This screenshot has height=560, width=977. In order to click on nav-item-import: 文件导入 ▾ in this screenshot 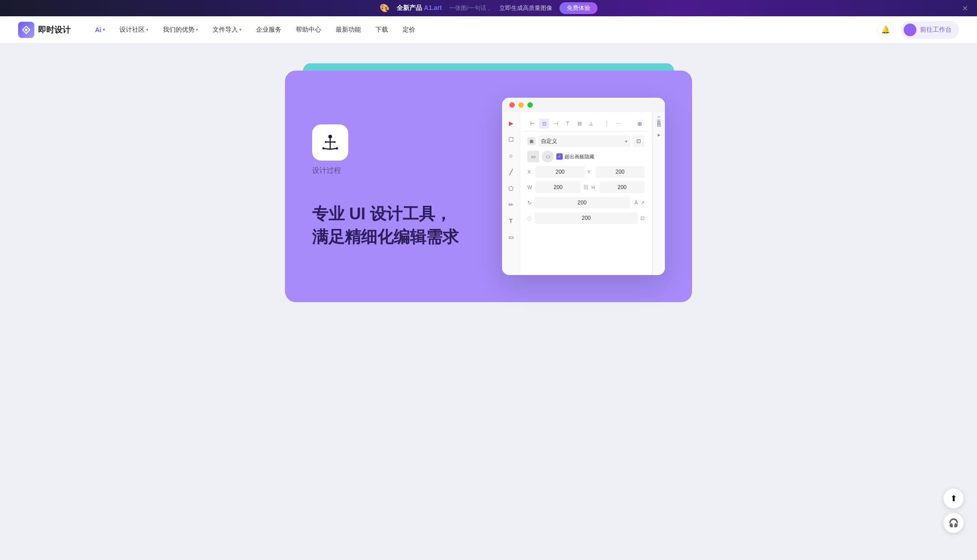, I will do `click(227, 30)`.